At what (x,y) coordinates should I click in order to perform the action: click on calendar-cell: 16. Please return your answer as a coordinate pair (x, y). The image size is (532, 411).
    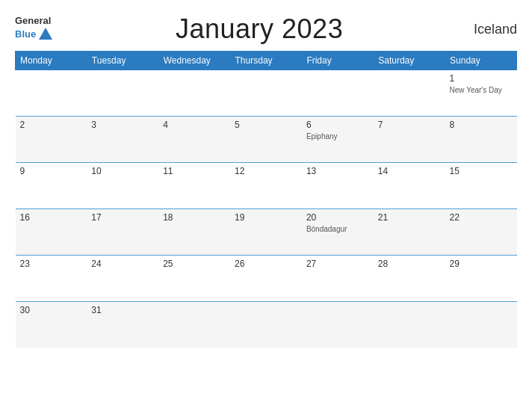
    Looking at the image, I should click on (52, 232).